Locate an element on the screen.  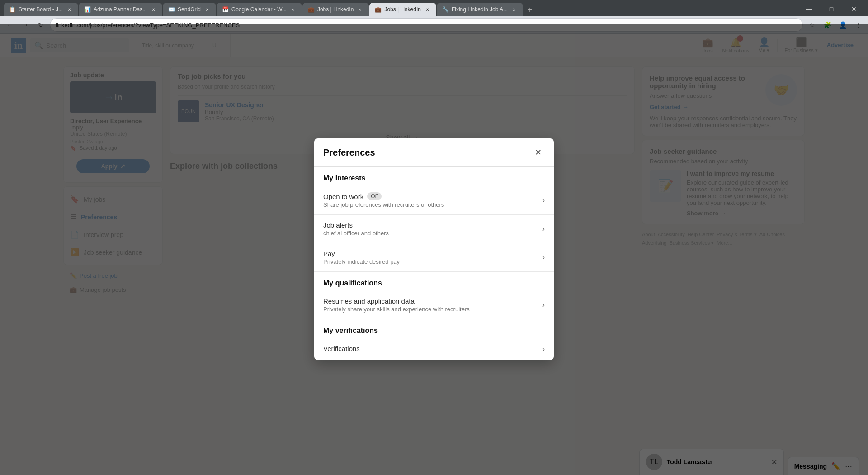
modal-close-button: ✕ is located at coordinates (538, 152).